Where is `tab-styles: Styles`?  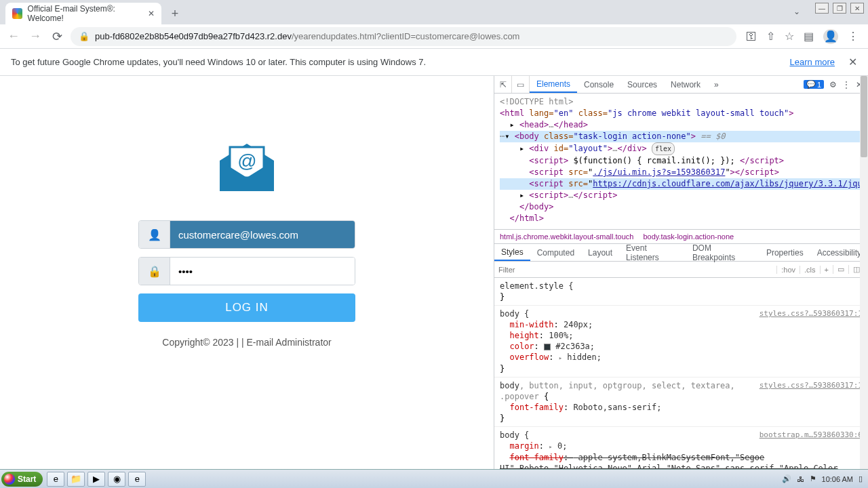
tab-styles: Styles is located at coordinates (513, 252).